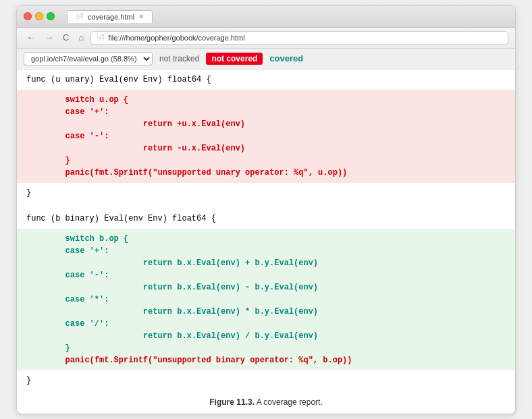 The height and width of the screenshot is (419, 532). I want to click on func1-header-block: func (u unary) Eval(env Env) float64 {, so click(266, 80).